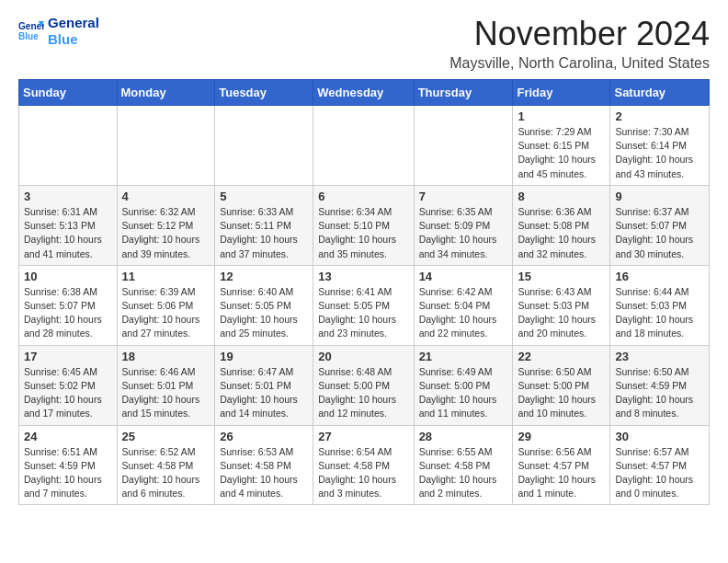 The width and height of the screenshot is (728, 563). Describe the element at coordinates (363, 357) in the screenshot. I see `day-number: 20` at that location.